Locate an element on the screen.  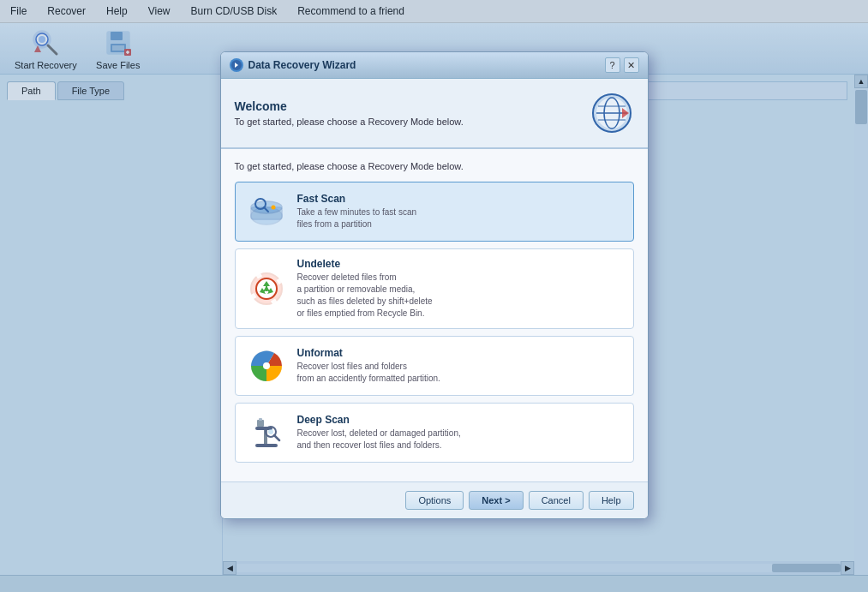
dialog-header-text: Welcome To get started, please choose a … is located at coordinates (350, 113).